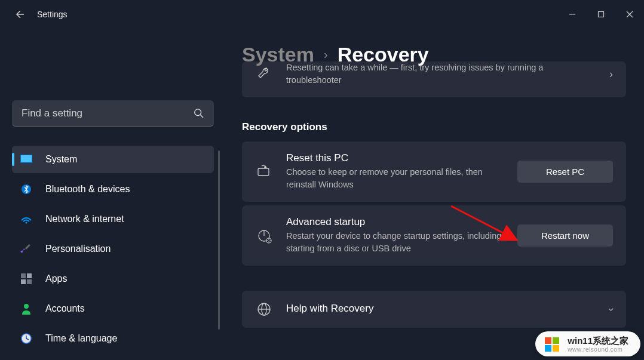  I want to click on sidebar-item-label: Personalisation, so click(78, 249).